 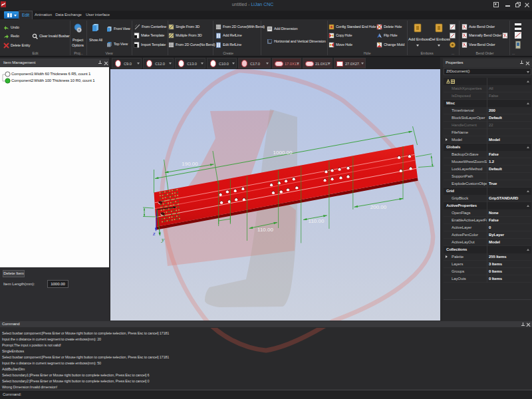 I want to click on svg-text: z, so click(x=154, y=233).